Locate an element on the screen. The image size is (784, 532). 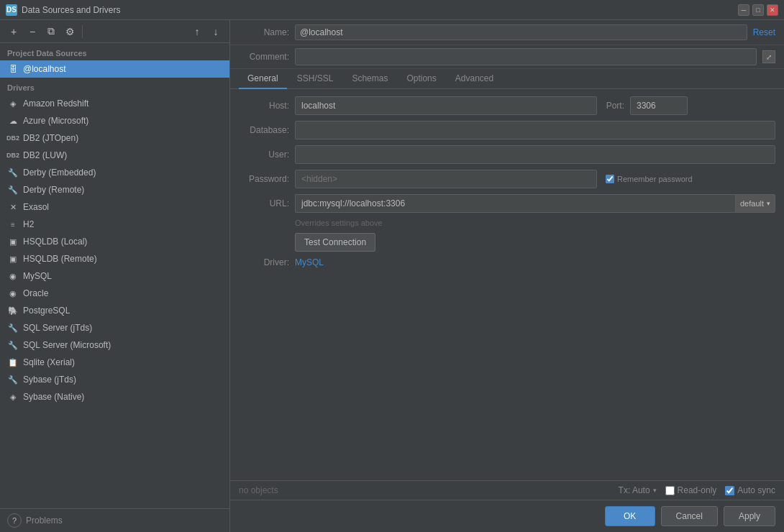
password-input is located at coordinates (446, 179).